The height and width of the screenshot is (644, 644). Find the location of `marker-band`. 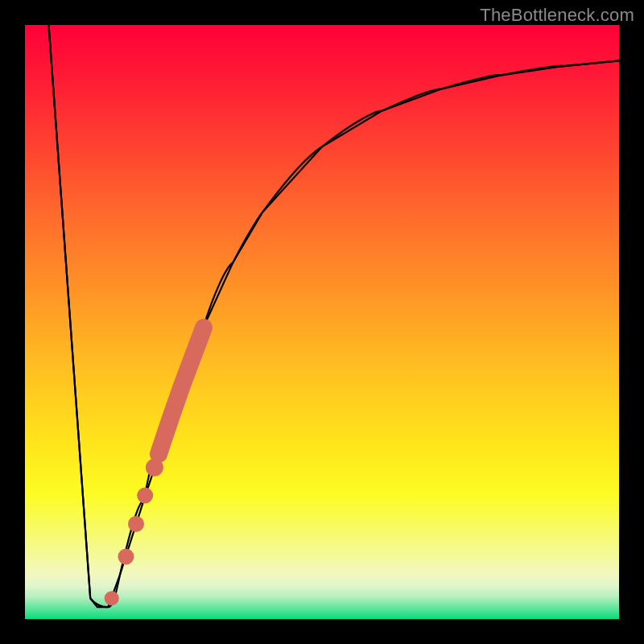

marker-band is located at coordinates (181, 391).